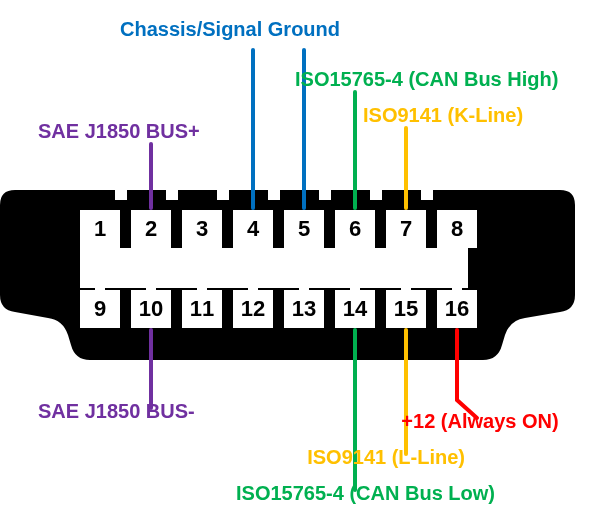 This screenshot has width=600, height=520. What do you see at coordinates (406, 228) in the screenshot?
I see `pin-number: 7` at bounding box center [406, 228].